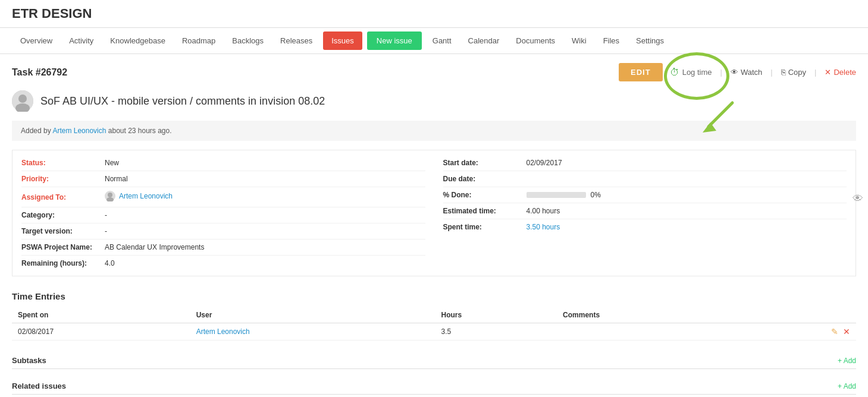  I want to click on nav-item-settings: Settings, so click(650, 40).